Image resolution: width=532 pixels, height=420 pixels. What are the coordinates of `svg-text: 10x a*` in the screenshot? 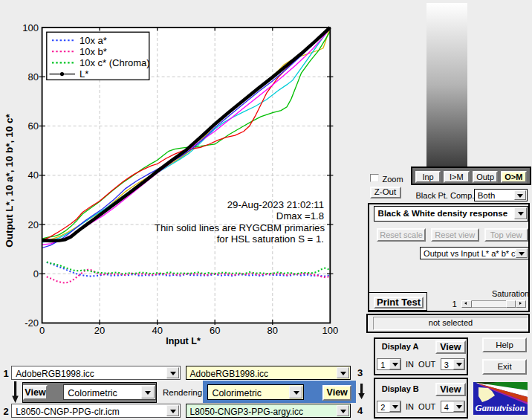 It's located at (94, 40).